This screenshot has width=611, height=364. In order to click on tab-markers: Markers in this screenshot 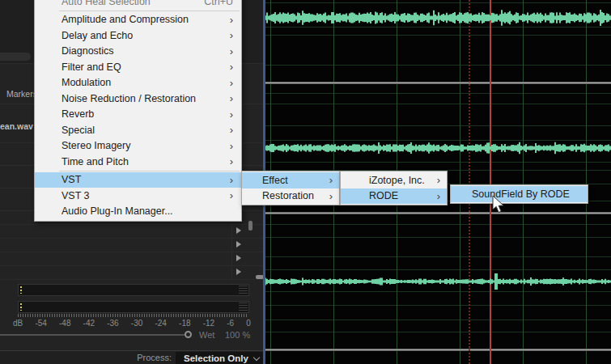, I will do `click(22, 94)`.